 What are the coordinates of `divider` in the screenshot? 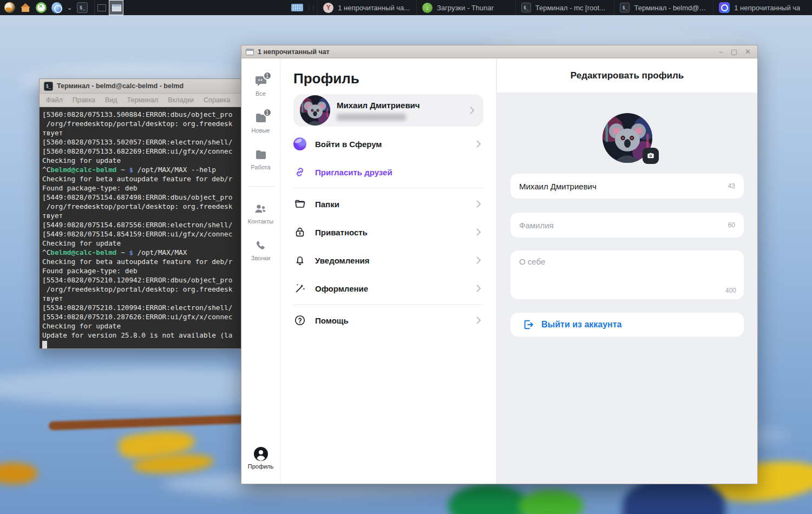 It's located at (389, 188).